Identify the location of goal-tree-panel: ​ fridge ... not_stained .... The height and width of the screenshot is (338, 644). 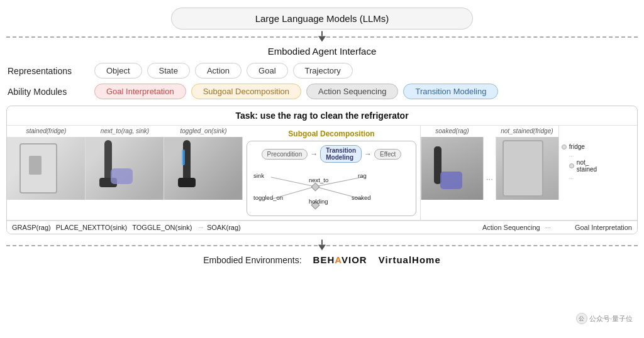
(585, 163).